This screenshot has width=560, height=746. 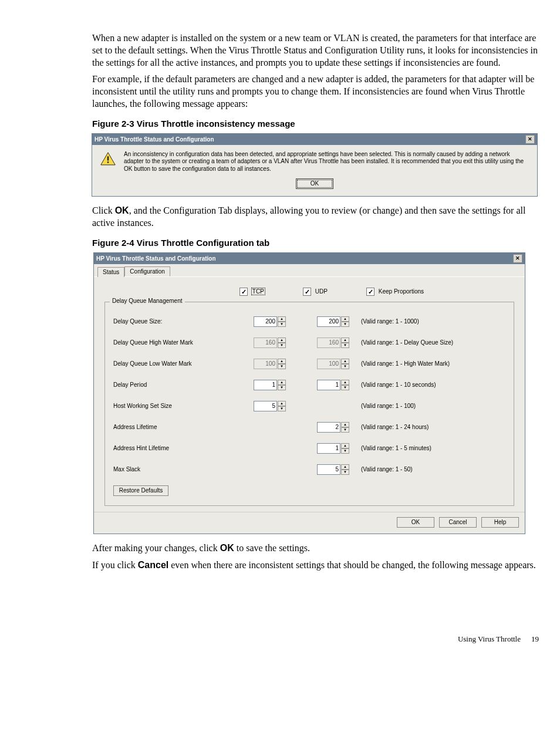 What do you see at coordinates (265, 385) in the screenshot?
I see `dp-tcp-input` at bounding box center [265, 385].